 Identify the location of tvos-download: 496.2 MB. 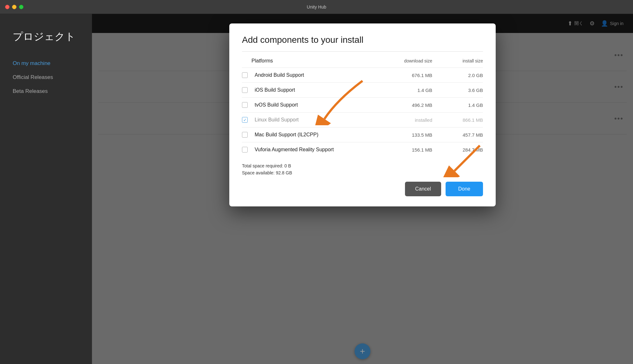
(407, 105).